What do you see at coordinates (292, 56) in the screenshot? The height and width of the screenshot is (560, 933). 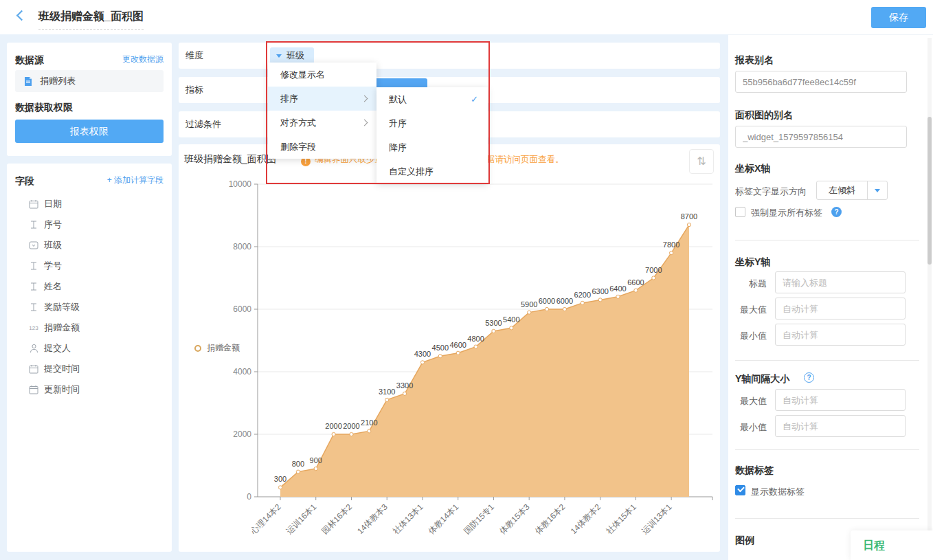 I see `dimension-chip-class: 班级` at bounding box center [292, 56].